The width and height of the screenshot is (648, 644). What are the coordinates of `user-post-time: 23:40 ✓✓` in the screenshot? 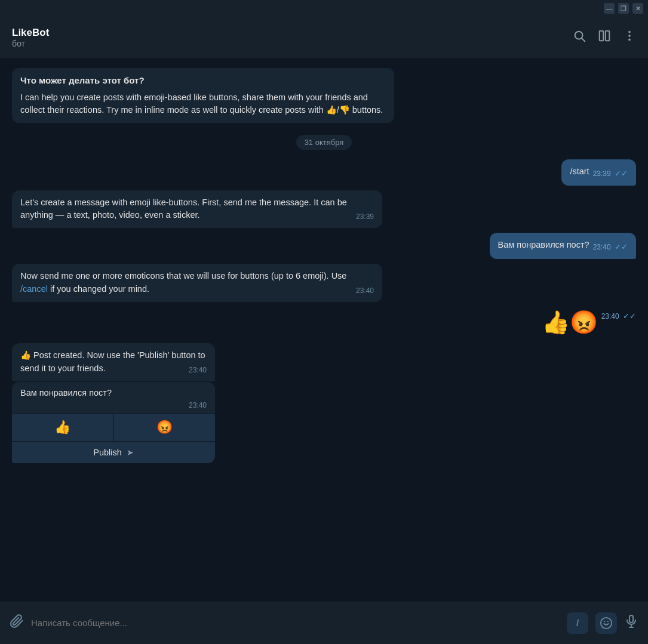 It's located at (610, 247).